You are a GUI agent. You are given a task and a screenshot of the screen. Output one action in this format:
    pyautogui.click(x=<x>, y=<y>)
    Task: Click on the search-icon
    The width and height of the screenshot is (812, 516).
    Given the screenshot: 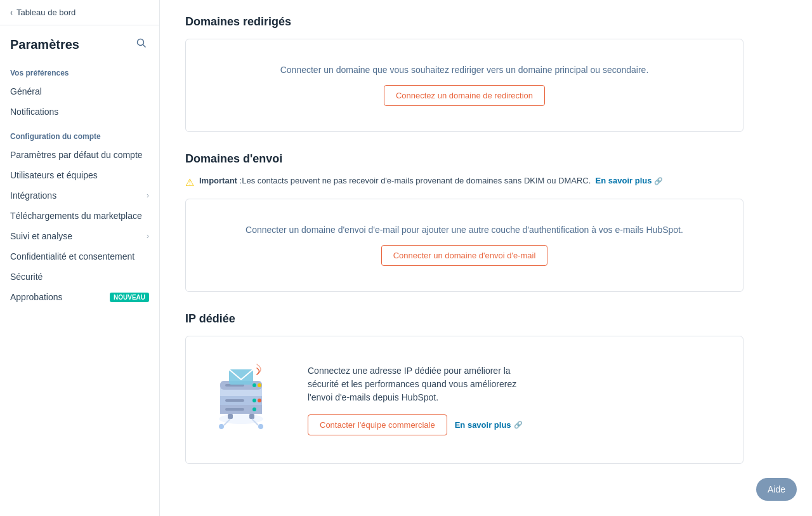 What is the action you would take?
    pyautogui.click(x=141, y=43)
    